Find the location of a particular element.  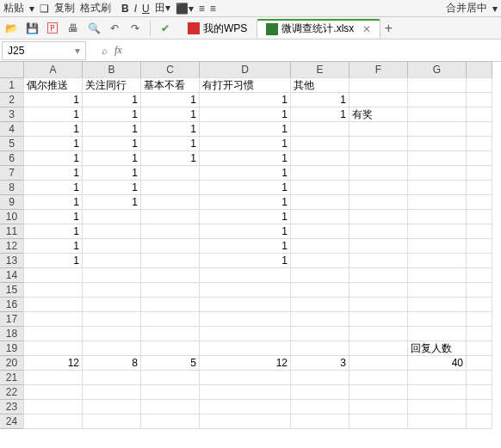

border-icon: 田▾ is located at coordinates (163, 9).